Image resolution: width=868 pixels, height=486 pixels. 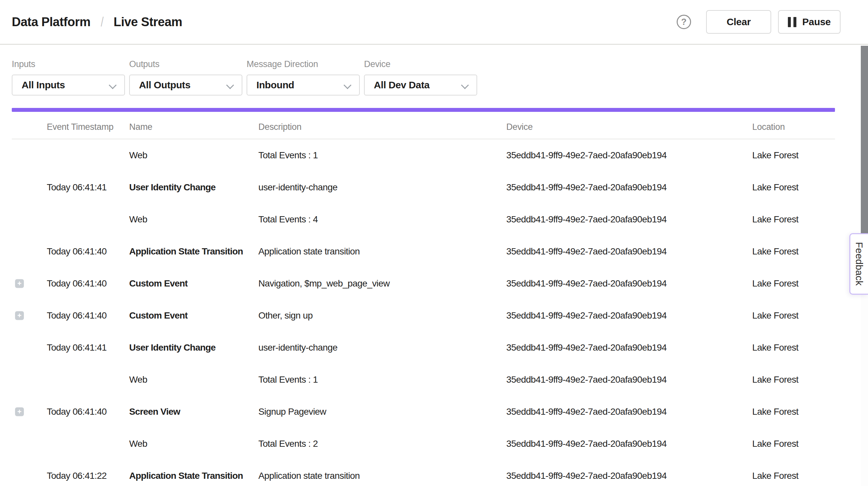 What do you see at coordinates (186, 64) in the screenshot?
I see `filter-label: Outputs` at bounding box center [186, 64].